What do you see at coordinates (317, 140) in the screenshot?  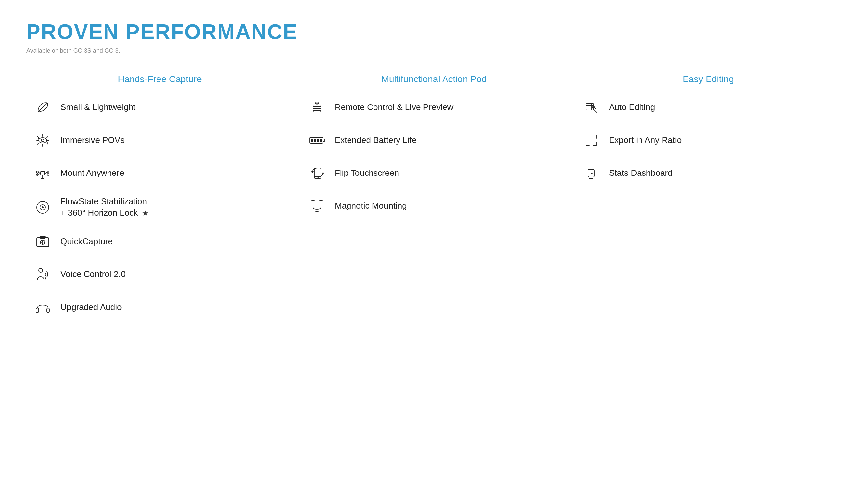 I see `battery-icon` at bounding box center [317, 140].